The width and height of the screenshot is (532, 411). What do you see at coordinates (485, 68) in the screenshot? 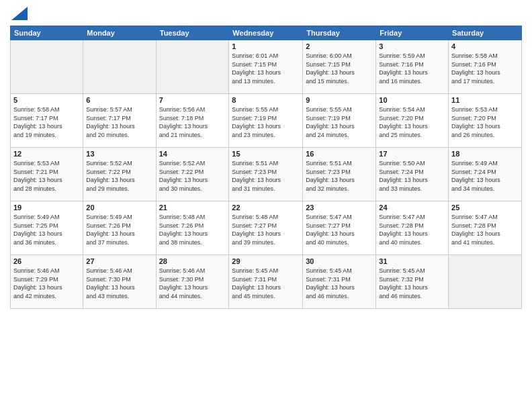
I see `day-info: Sunrise: 5:58 AM Sunset: 7:16 PM Dayligh…` at bounding box center [485, 68].